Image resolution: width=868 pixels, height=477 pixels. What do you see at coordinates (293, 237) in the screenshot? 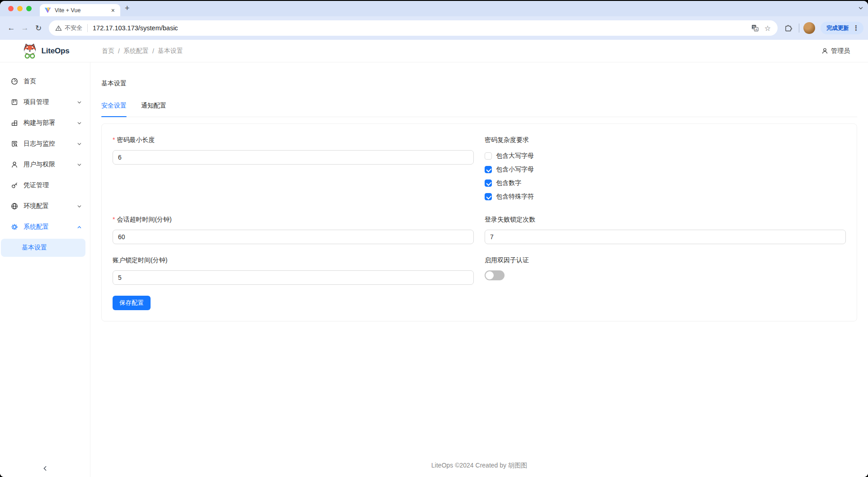
I see `session-timeout-input` at bounding box center [293, 237].